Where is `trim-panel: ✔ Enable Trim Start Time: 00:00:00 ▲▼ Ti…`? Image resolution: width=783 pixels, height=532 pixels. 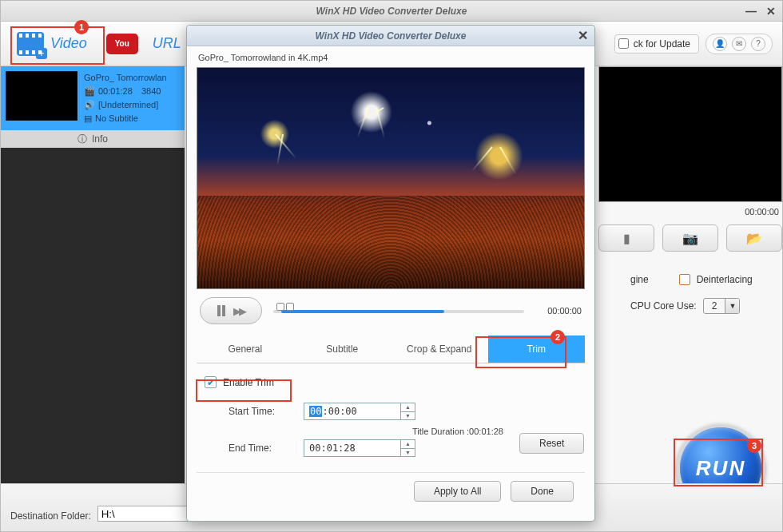 trim-panel: ✔ Enable Trim Start Time: 00:00:00 ▲▼ Ti… is located at coordinates (391, 409).